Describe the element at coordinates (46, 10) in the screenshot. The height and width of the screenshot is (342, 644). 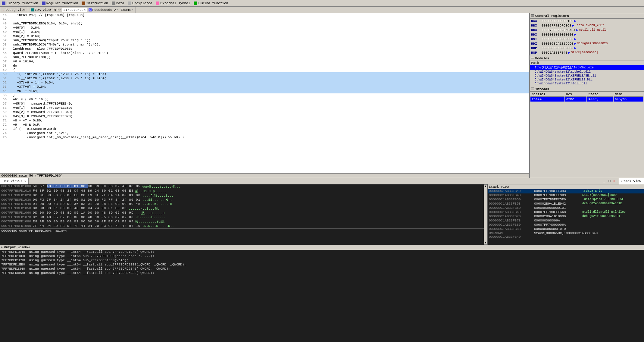
I see `tab-ida-view-rip: IDA View-RIP ✕` at that location.